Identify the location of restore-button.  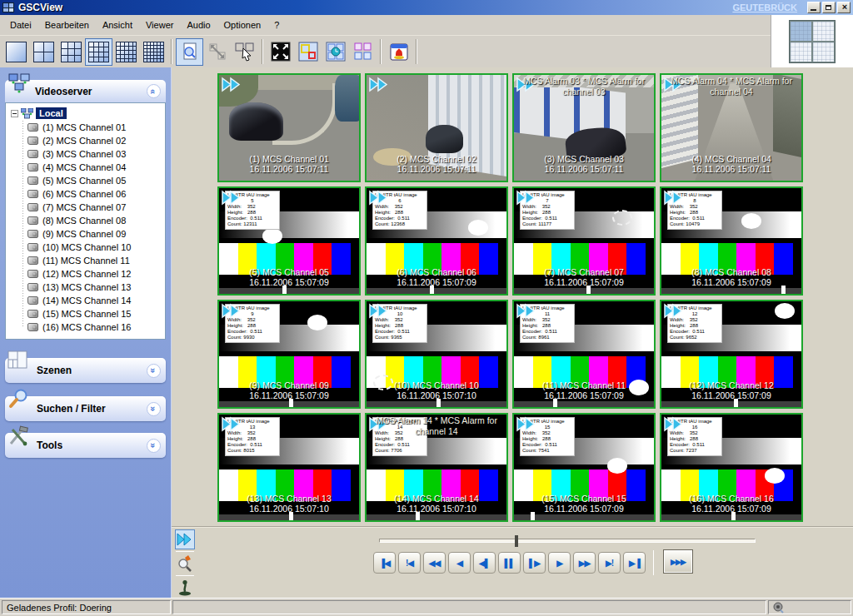
(829, 7).